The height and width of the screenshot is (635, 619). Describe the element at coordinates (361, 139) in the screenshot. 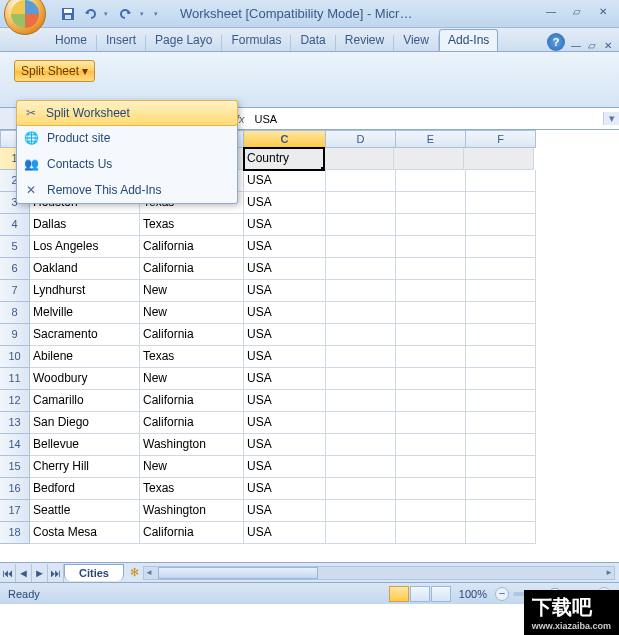

I see `column-header-d: D` at that location.